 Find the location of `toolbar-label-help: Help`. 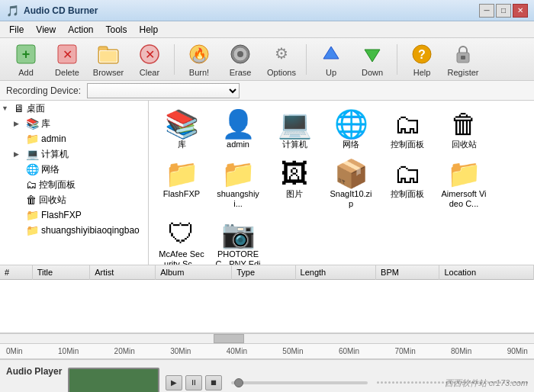

toolbar-label-help: Help is located at coordinates (423, 72).